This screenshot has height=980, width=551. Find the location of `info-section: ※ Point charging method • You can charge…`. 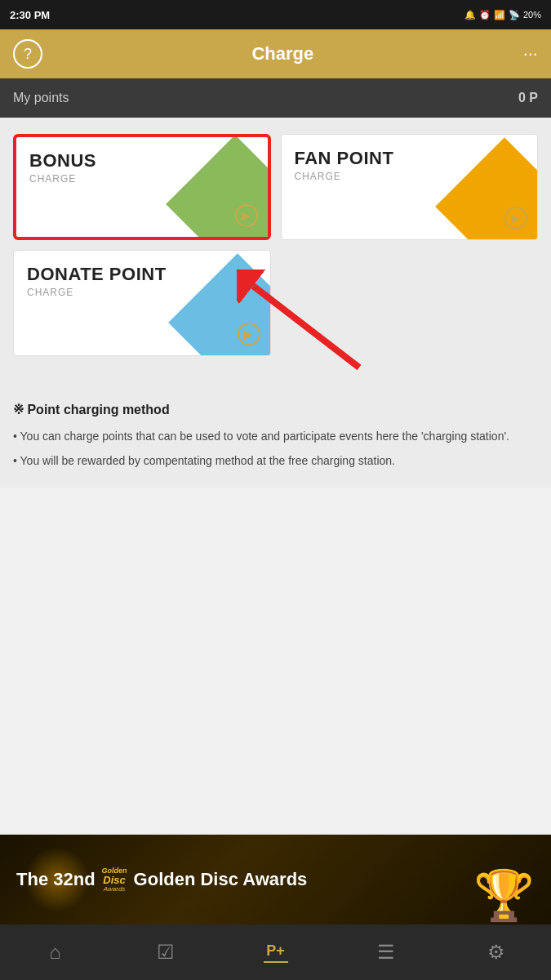

info-section: ※ Point charging method • You can charge… is located at coordinates (276, 438).